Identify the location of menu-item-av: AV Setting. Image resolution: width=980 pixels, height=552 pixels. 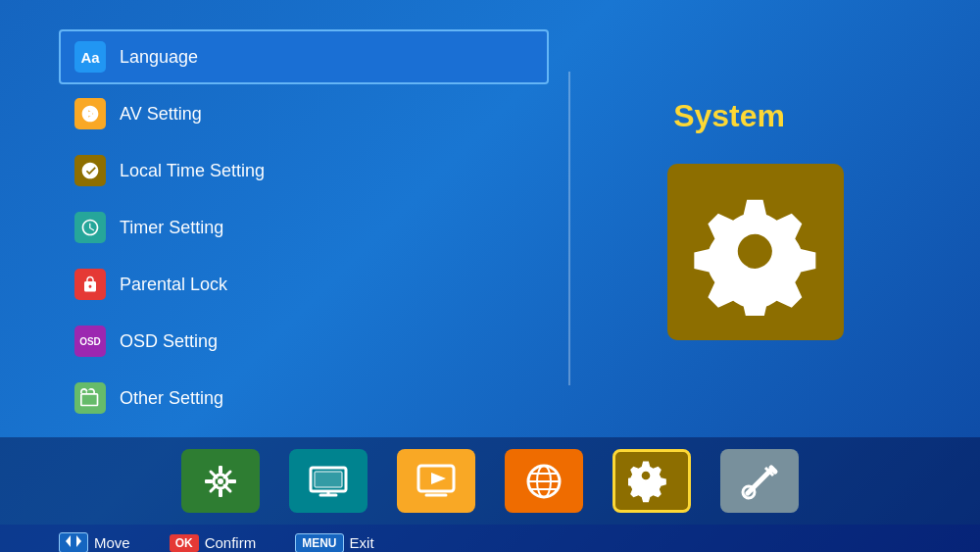
(304, 114).